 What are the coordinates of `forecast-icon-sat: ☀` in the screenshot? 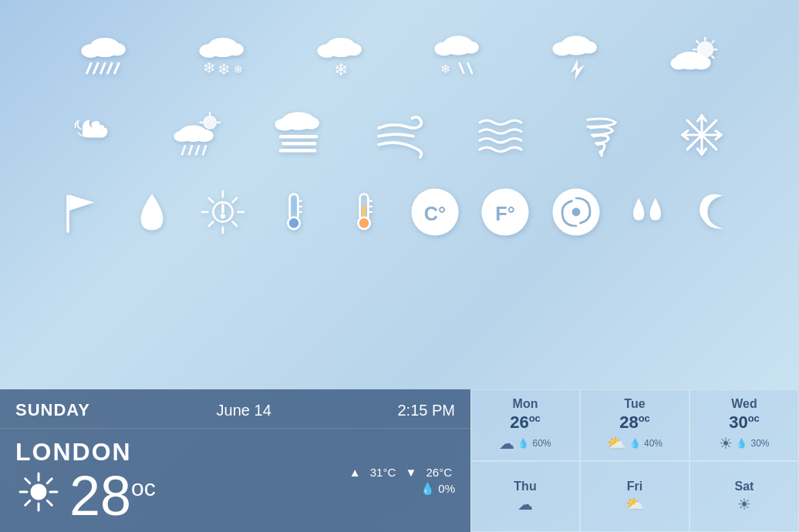 It's located at (744, 504).